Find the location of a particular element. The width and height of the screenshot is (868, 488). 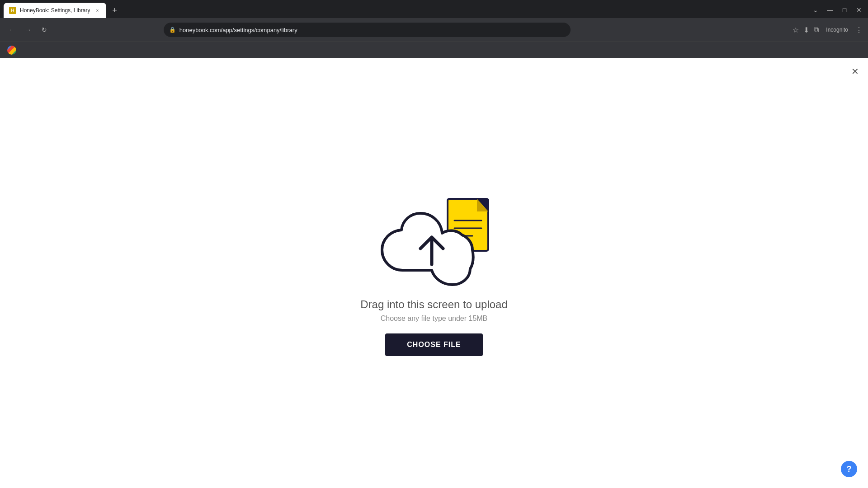

reload-button: ↻ is located at coordinates (44, 30).